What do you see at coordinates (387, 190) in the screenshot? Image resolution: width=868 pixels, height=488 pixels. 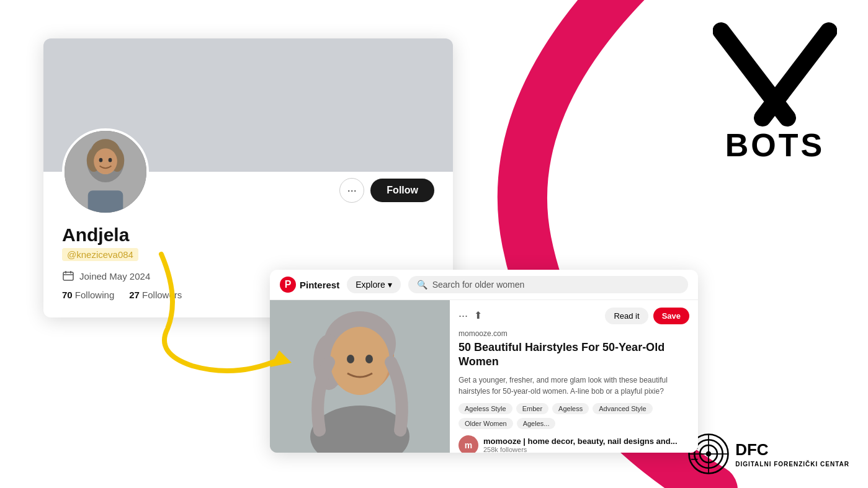 I see `profile-actions: ··· Follow` at bounding box center [387, 190].